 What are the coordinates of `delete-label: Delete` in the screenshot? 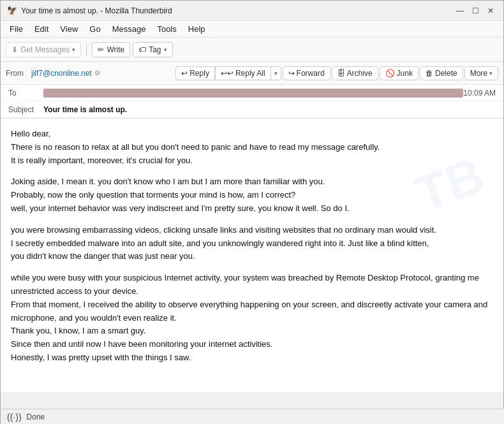 It's located at (447, 73).